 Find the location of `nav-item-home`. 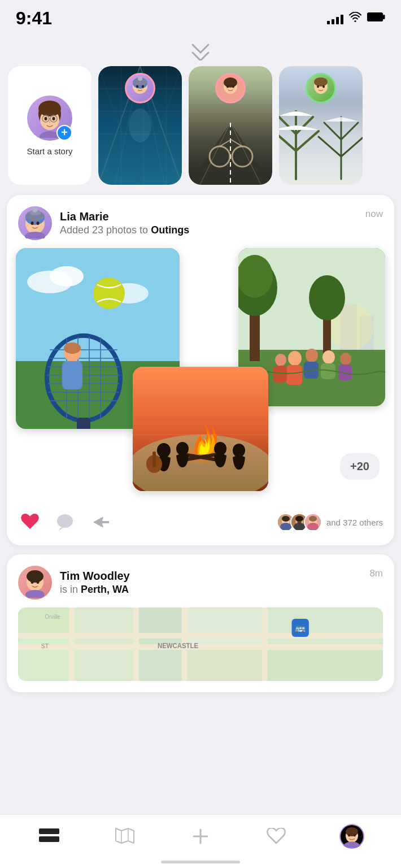

nav-item-home is located at coordinates (49, 836).